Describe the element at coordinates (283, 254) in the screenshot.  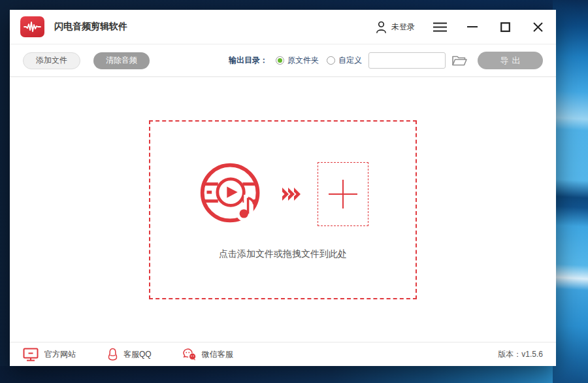
I see `dropzone-hint-text: 点击添加文件或拖拽文件到此处` at that location.